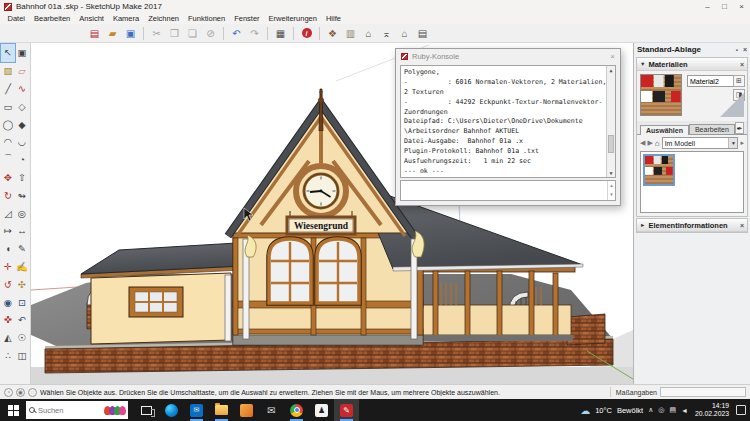 Image resolution: width=750 pixels, height=421 pixels. What do you see at coordinates (700, 143) in the screenshot?
I see `collection-dropdown: Im Modell ▼` at bounding box center [700, 143].